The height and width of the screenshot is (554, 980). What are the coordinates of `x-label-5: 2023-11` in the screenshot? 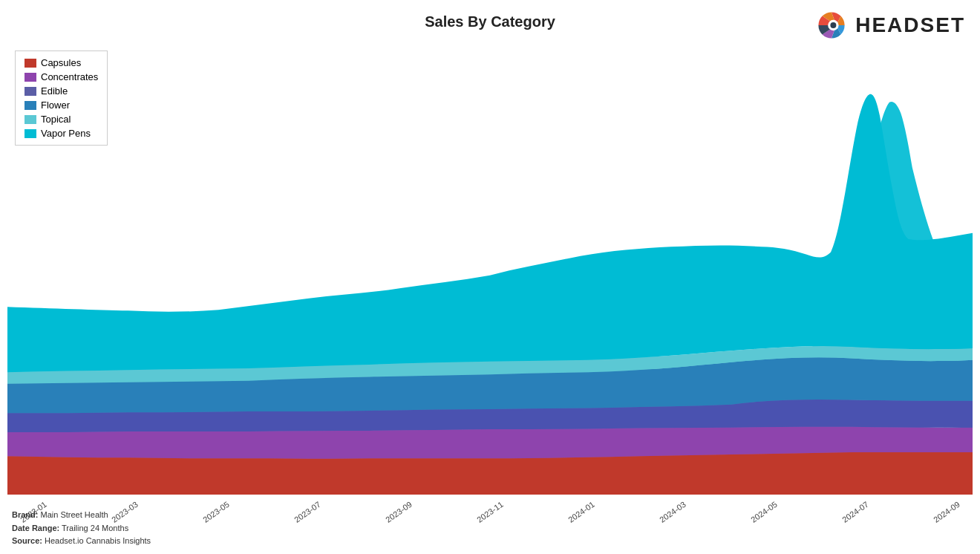 It's located at (490, 512).